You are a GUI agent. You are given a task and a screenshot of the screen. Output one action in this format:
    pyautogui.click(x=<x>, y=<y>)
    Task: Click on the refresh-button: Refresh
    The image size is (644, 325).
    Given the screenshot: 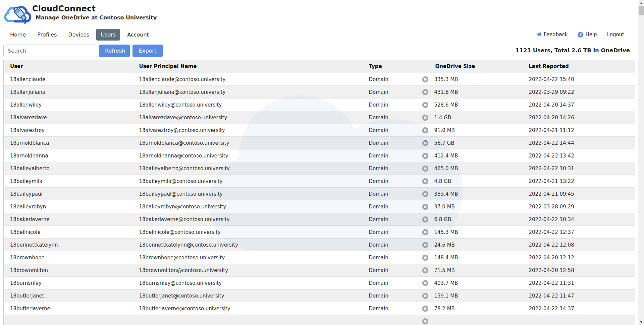 What is the action you would take?
    pyautogui.click(x=114, y=51)
    